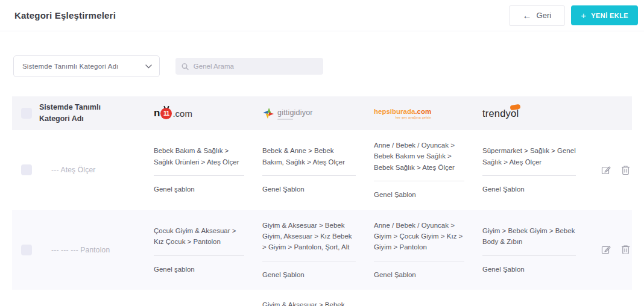 This screenshot has height=306, width=644. What do you see at coordinates (604, 16) in the screenshot?
I see `add-new-button: + YENİ EKLE` at bounding box center [604, 16].